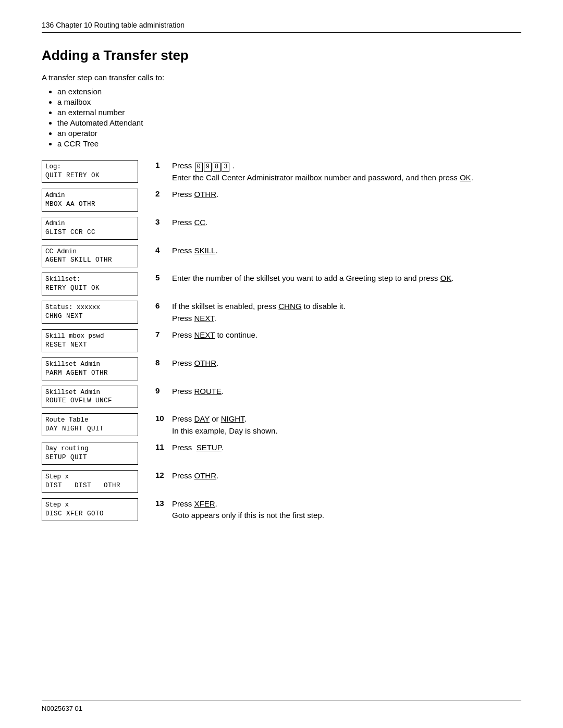 Image resolution: width=563 pixels, height=728 pixels. What do you see at coordinates (289, 102) in the screenshot?
I see `list-item: a mailbox` at bounding box center [289, 102].